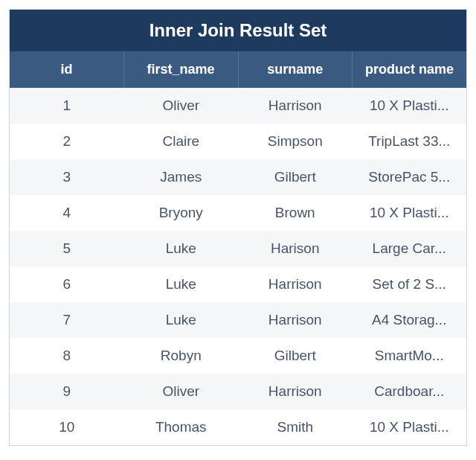 The width and height of the screenshot is (476, 460). What do you see at coordinates (67, 177) in the screenshot?
I see `cell-id: 3` at bounding box center [67, 177].